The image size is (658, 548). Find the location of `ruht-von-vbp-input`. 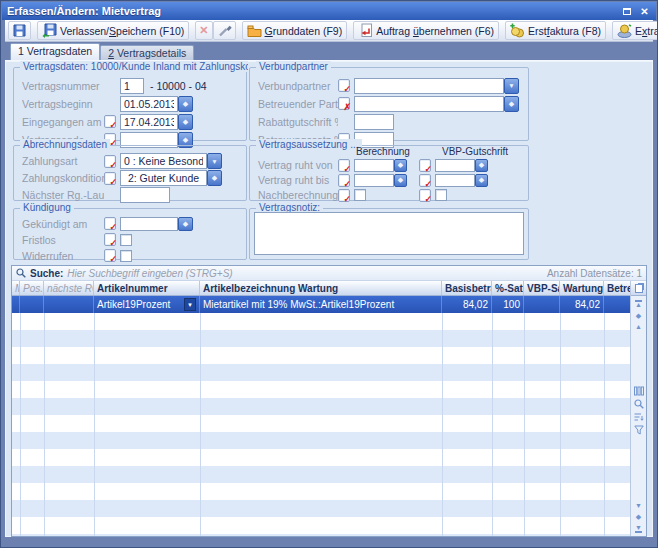

ruht-von-vbp-input is located at coordinates (455, 166).